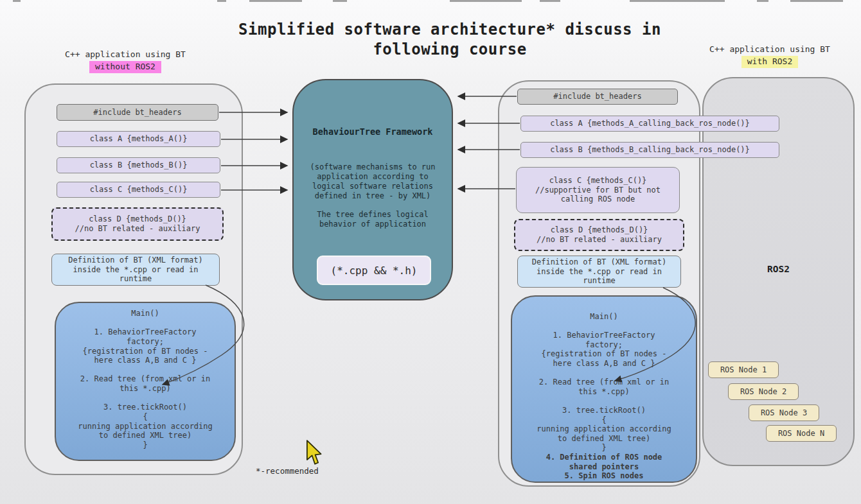 Image resolution: width=861 pixels, height=504 pixels. Describe the element at coordinates (125, 61) in the screenshot. I see `left-column-header: C++ application using BT without ROS2` at that location.